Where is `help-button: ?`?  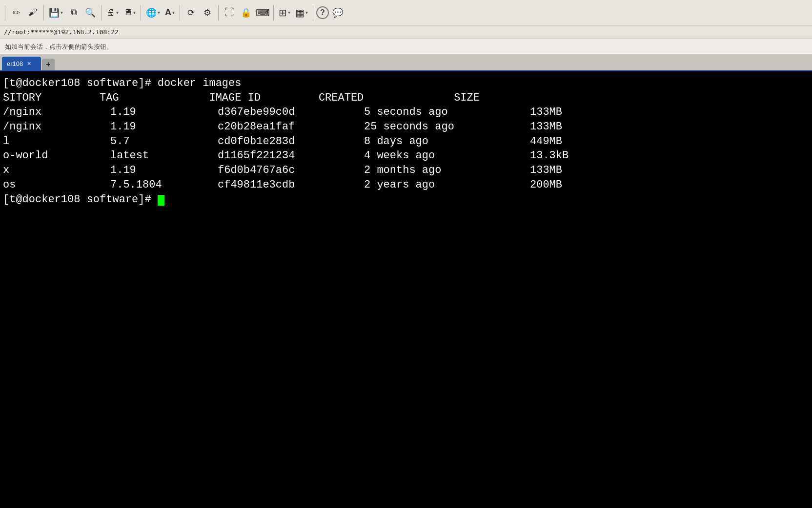
help-button: ? is located at coordinates (323, 13).